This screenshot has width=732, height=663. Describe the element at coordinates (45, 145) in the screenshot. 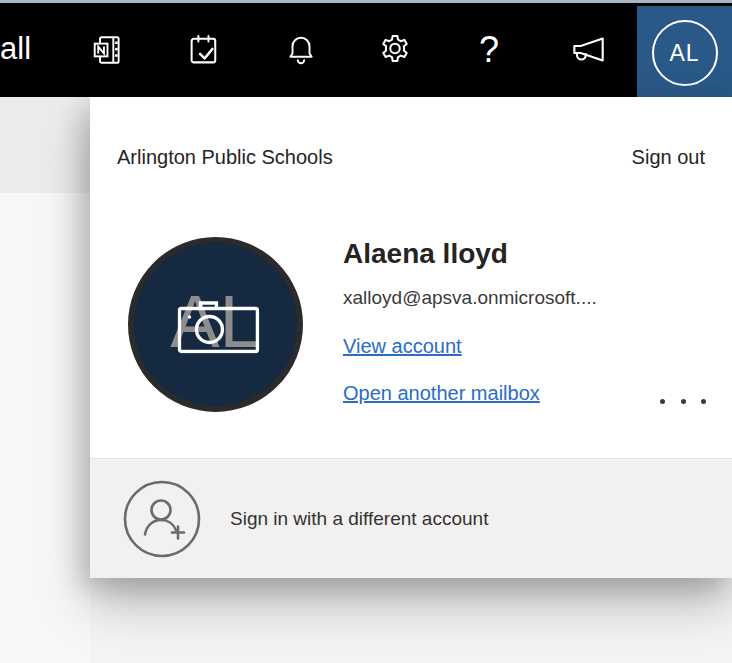

I see `page-background-upper` at that location.